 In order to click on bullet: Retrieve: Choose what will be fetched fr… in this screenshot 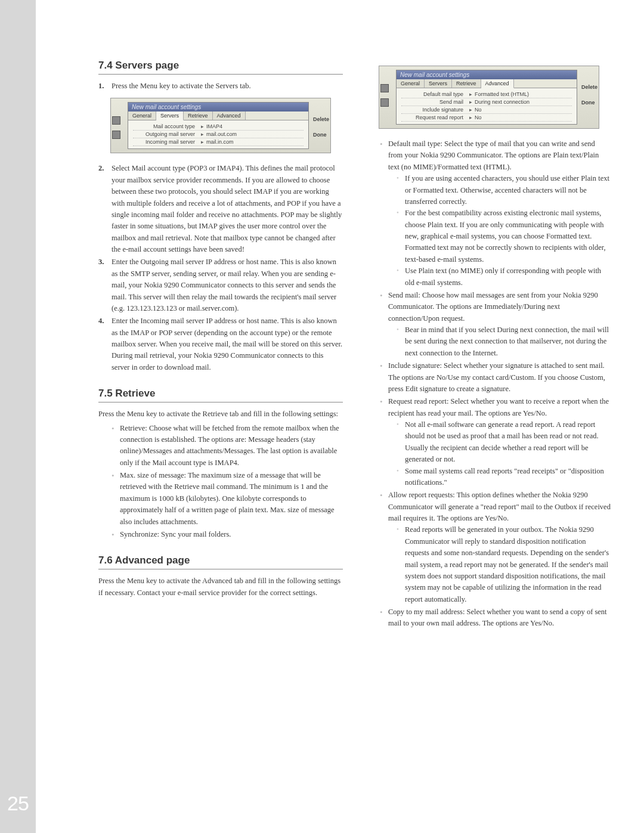, I will do `click(227, 446)`.